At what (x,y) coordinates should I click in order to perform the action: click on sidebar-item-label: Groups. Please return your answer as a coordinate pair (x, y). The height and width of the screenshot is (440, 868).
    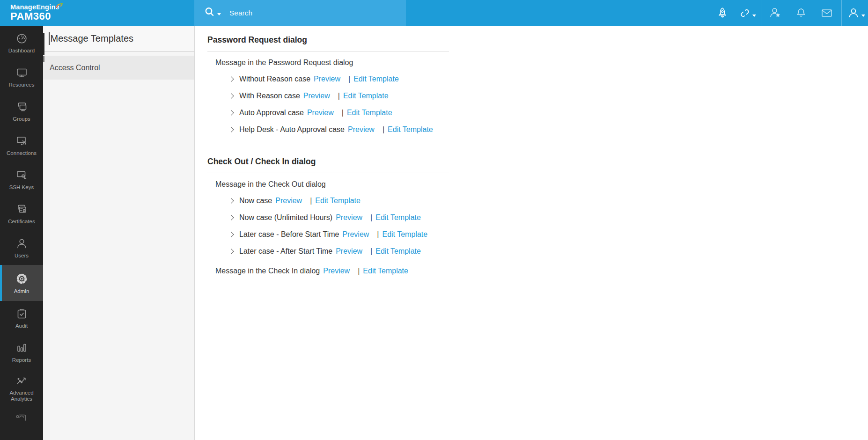
    Looking at the image, I should click on (22, 119).